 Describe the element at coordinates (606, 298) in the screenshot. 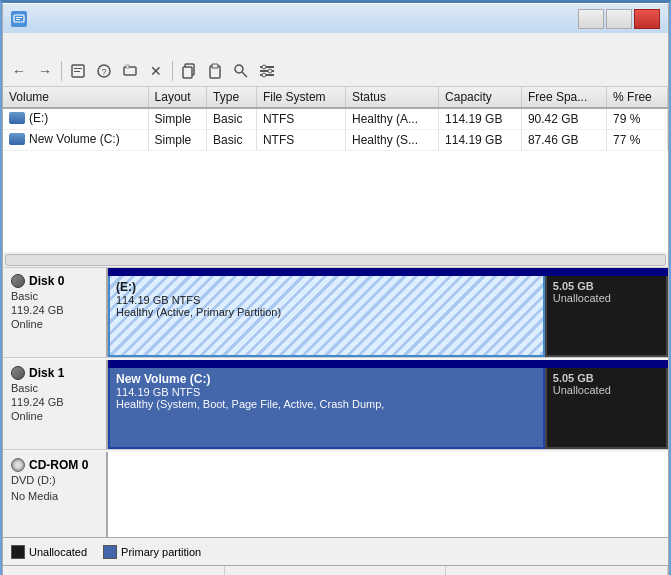

I see `partition-label: Unallocated` at that location.